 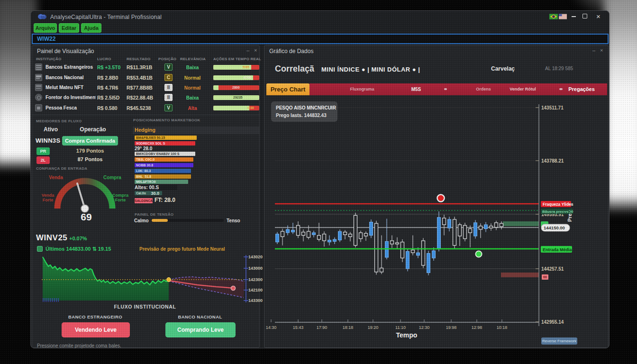 I want to click on svg-text: 11:10, so click(x=400, y=328).